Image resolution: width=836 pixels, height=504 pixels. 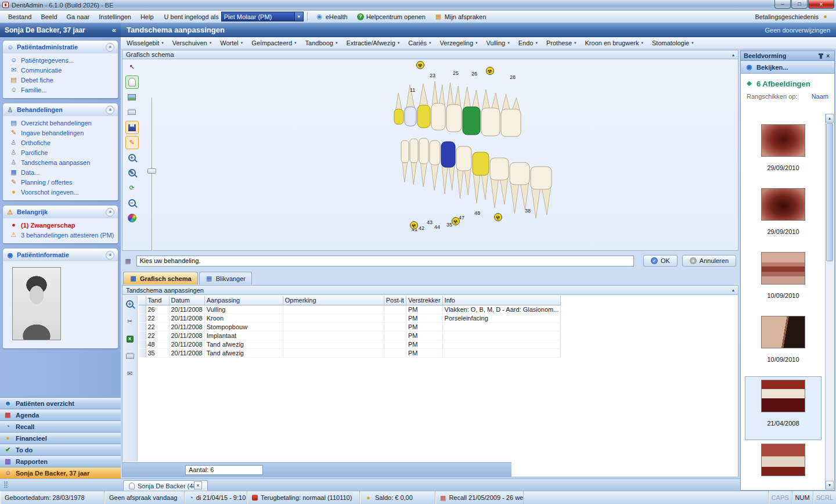 I want to click on close-button: ×, so click(x=821, y=5).